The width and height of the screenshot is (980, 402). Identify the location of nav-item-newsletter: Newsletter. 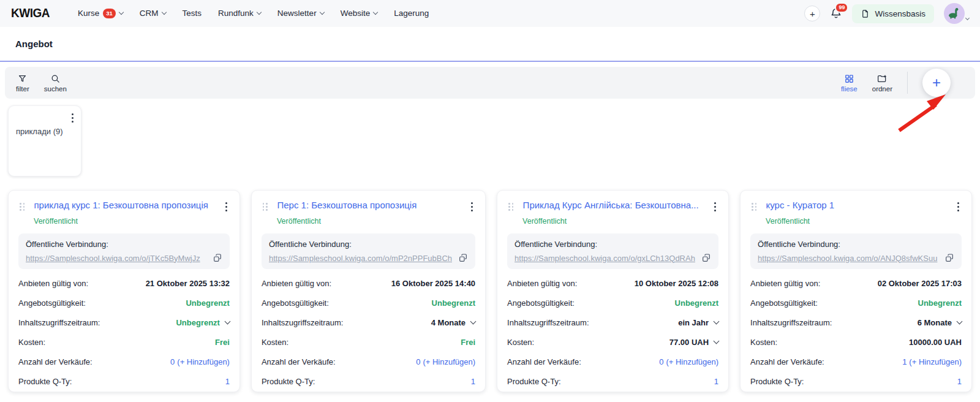
(301, 13).